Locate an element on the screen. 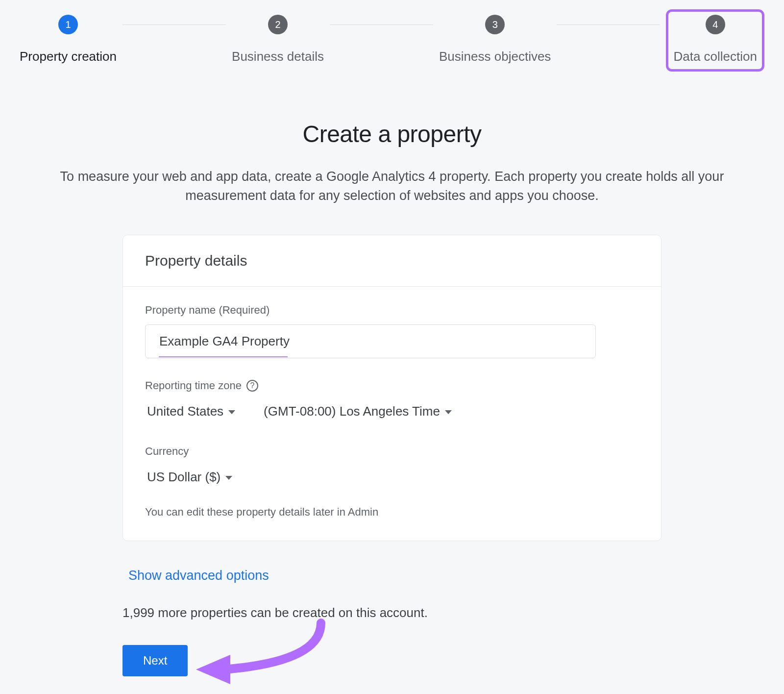 This screenshot has height=694, width=784. step-4: 4 Data collection is located at coordinates (715, 39).